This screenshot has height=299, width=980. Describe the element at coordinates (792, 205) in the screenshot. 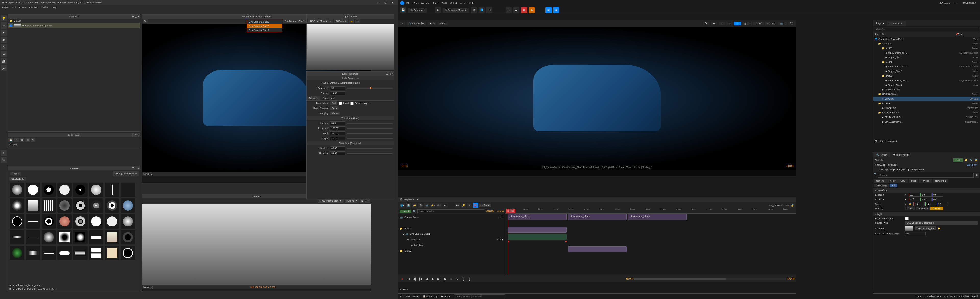

I see `seq-lock-icon: 🔒` at that location.